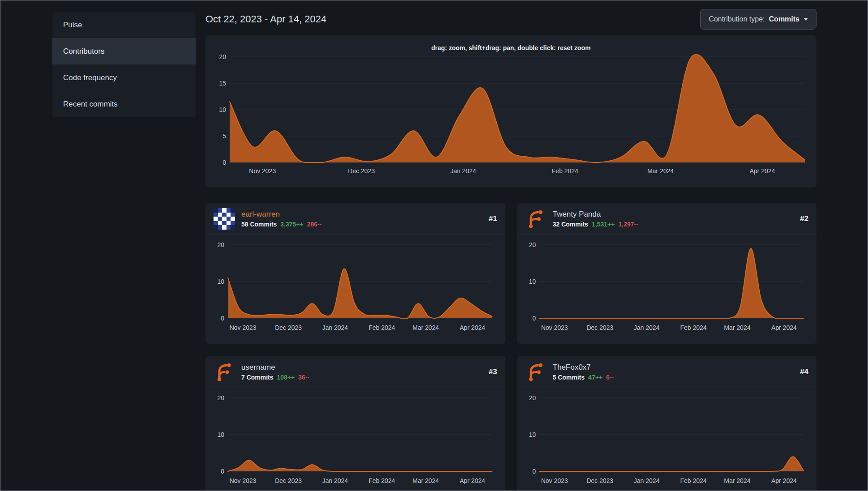  Describe the element at coordinates (673, 219) in the screenshot. I see `contributor-meta: Twenty Panda 32 Commits 1,531++ 1,297--` at that location.